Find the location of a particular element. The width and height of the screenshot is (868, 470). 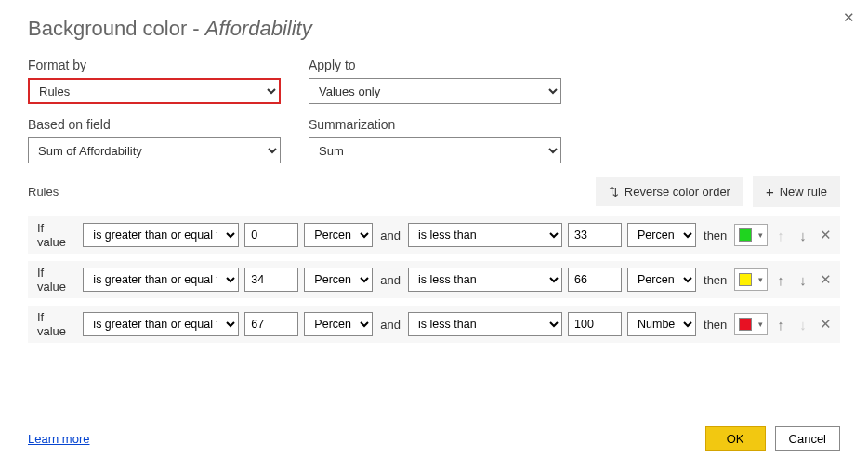

apply-to-select: Values only is located at coordinates (435, 91).